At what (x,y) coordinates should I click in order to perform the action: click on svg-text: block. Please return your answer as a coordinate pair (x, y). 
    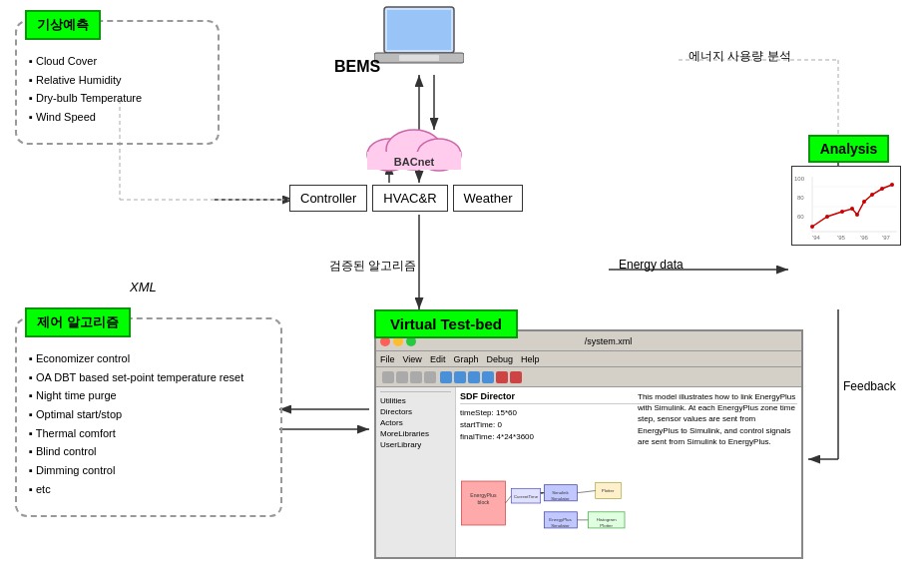
    Looking at the image, I should click on (483, 502).